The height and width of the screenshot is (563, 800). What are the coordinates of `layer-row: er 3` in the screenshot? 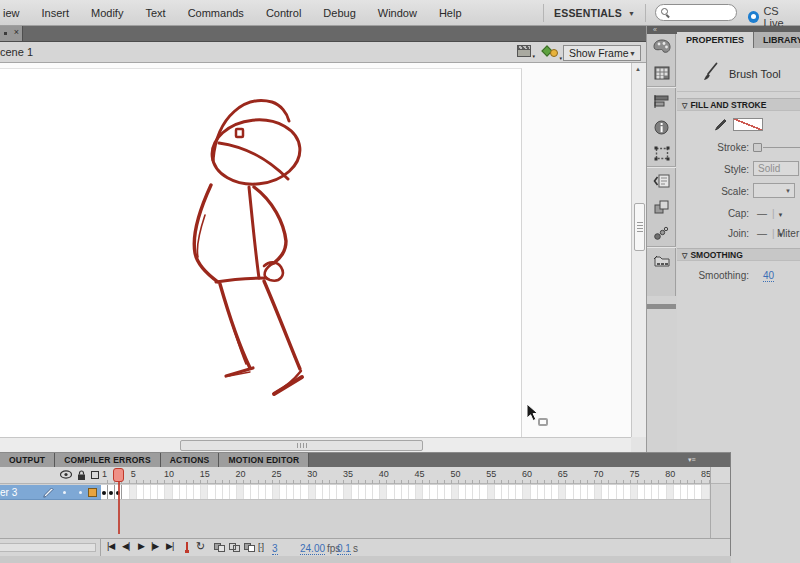 It's located at (50, 492).